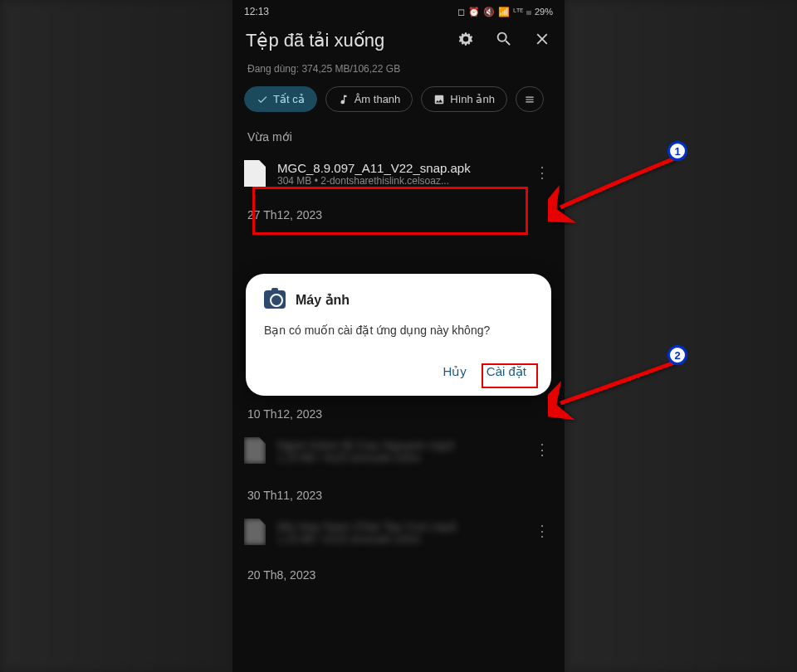 This screenshot has width=797, height=672. Describe the element at coordinates (398, 335) in the screenshot. I see `install-dialog: Máy ảnh Bạn có muốn cài đặt ứng dụng này…` at that location.